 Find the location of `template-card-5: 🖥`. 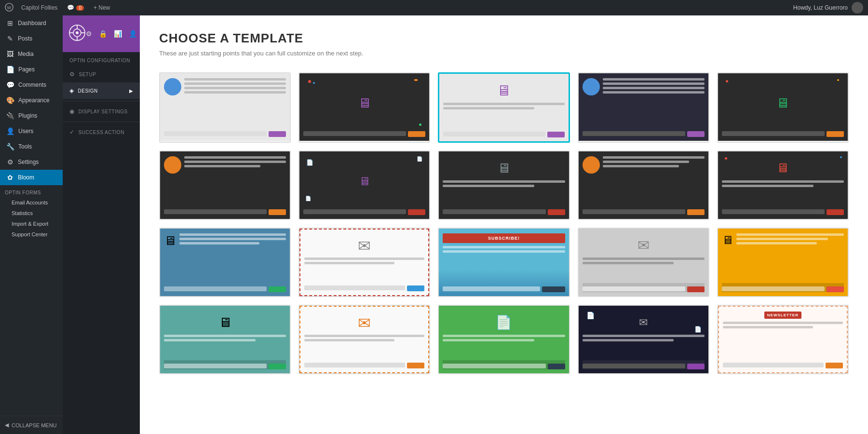

template-card-5: 🖥 is located at coordinates (783, 108).